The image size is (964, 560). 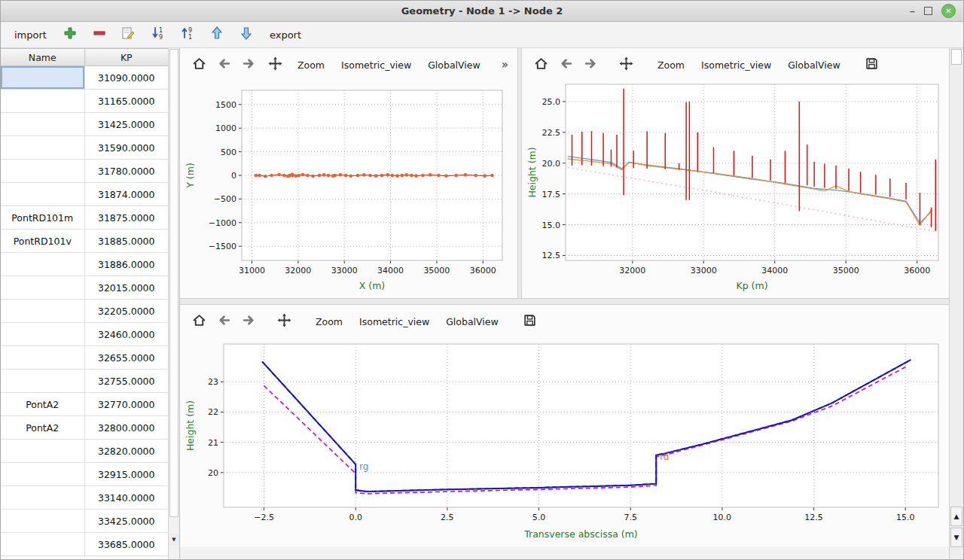 I want to click on cell-kp: 31885.0000, so click(x=127, y=241).